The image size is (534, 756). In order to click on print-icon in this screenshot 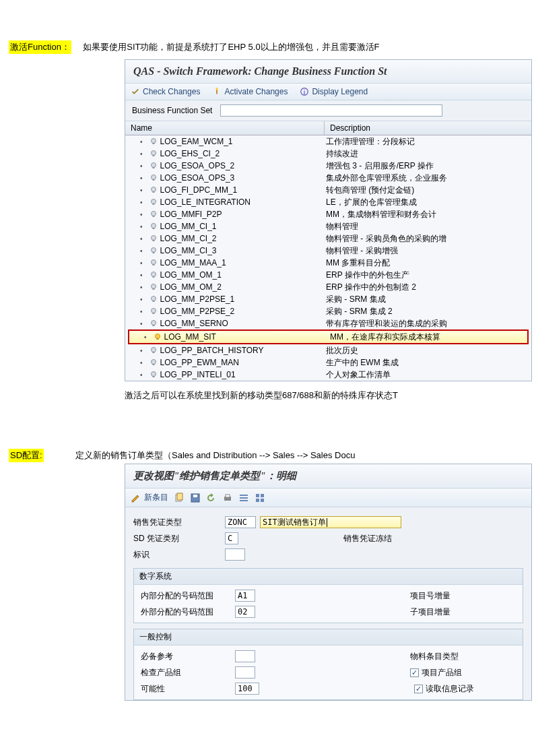, I will do `click(228, 498)`.